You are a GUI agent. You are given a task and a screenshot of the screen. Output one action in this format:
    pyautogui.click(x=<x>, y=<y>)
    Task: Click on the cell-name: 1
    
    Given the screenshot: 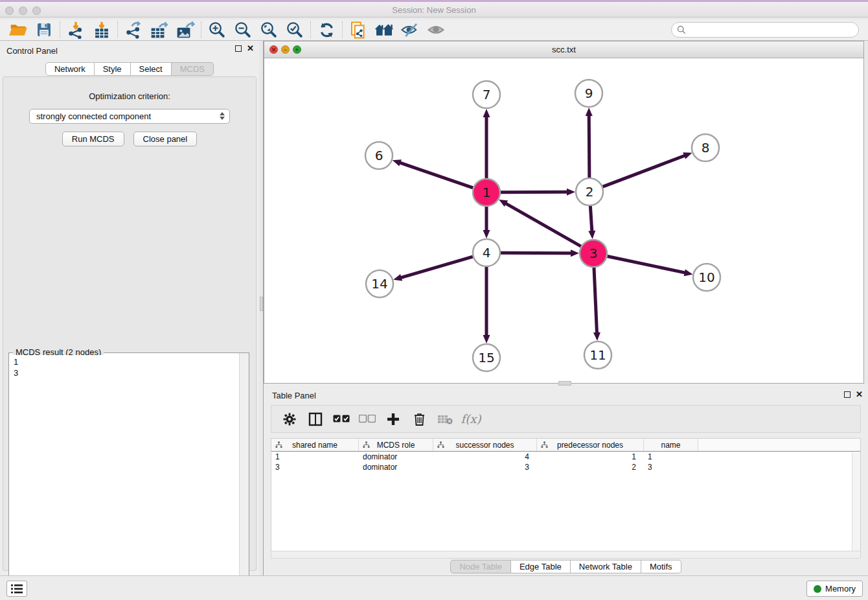 What is the action you would take?
    pyautogui.click(x=671, y=457)
    